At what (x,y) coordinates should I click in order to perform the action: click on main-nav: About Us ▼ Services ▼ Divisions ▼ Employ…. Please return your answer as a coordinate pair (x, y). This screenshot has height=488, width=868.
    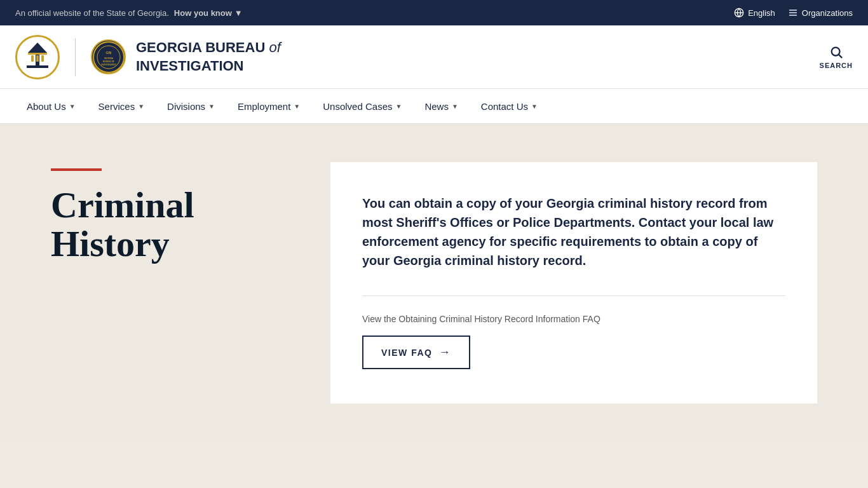
    Looking at the image, I should click on (434, 107).